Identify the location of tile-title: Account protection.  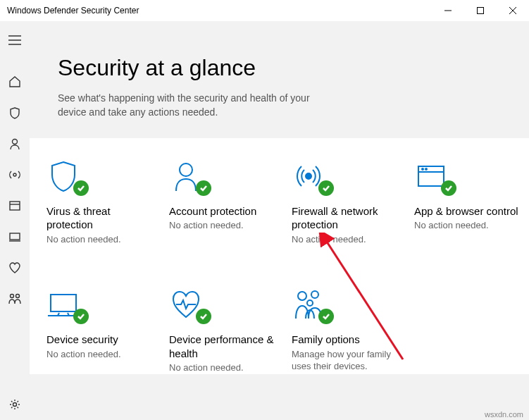
(222, 211).